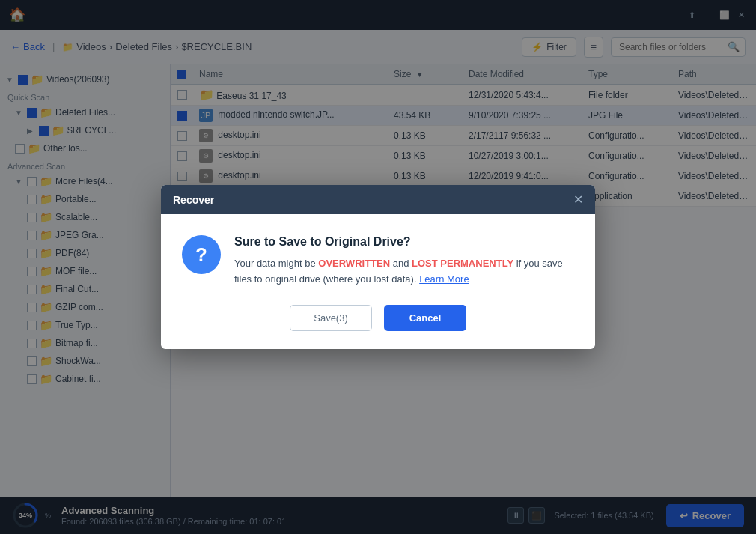 The width and height of the screenshot is (756, 534). I want to click on body-prefix: Your data might be, so click(276, 264).